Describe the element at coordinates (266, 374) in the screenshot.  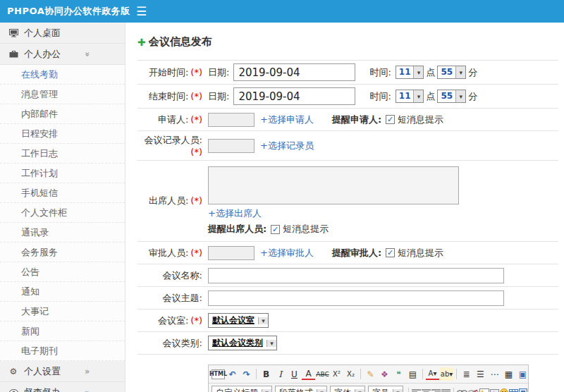
I see `bold-button: B` at that location.